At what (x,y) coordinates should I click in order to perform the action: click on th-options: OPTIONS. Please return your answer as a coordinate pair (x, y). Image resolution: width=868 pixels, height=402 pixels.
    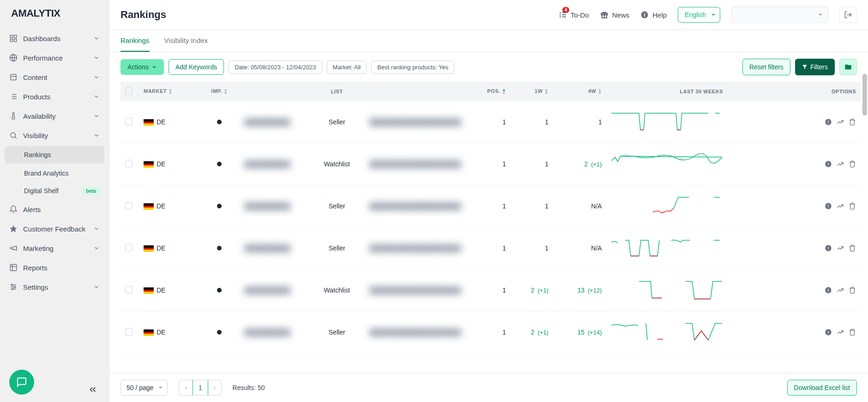
    Looking at the image, I should click on (828, 91).